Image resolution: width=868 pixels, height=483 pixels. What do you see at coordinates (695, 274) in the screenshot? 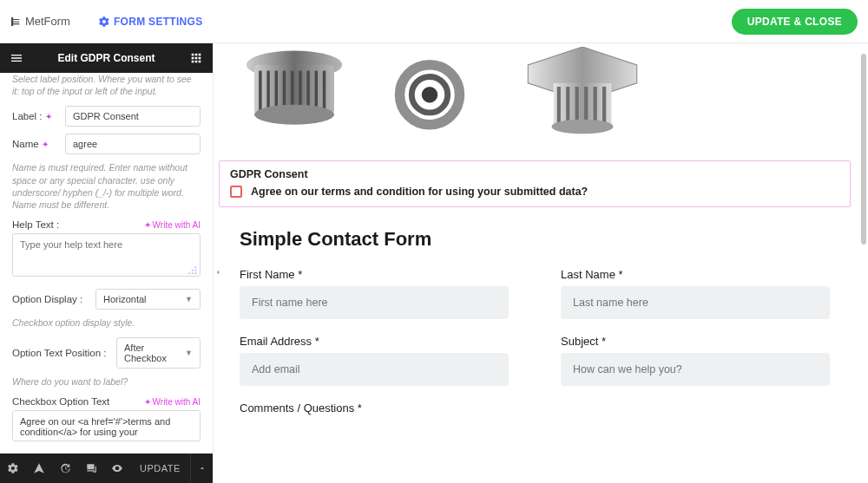
I see `last-name-label: Last Name *` at bounding box center [695, 274].